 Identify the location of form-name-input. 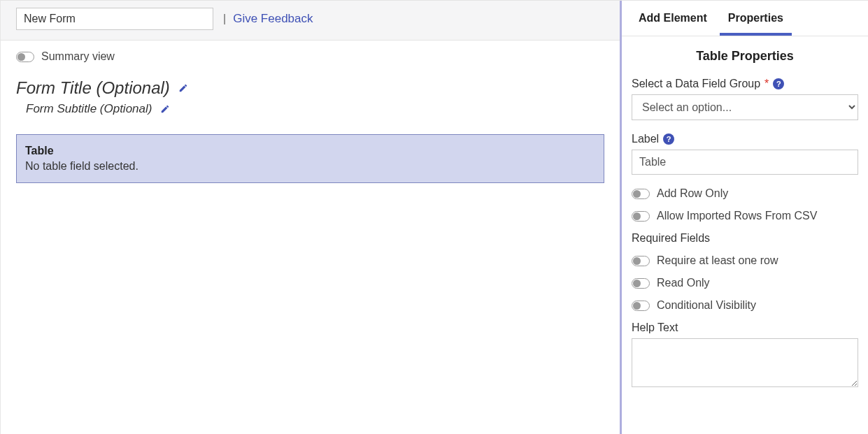
(115, 19).